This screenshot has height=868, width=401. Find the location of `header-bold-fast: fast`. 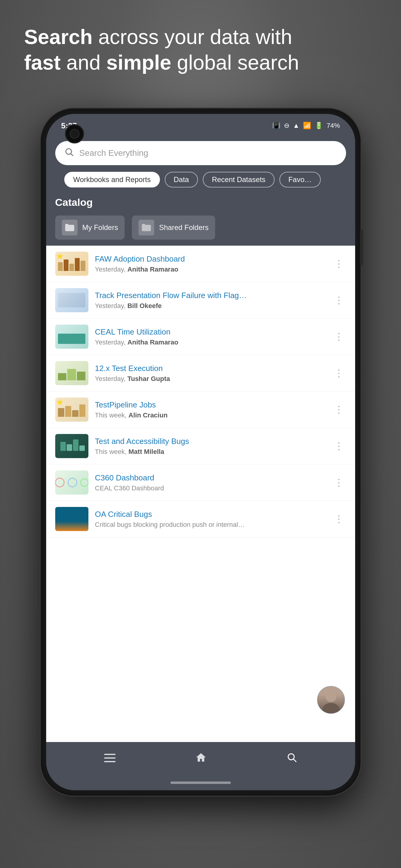

header-bold-fast: fast is located at coordinates (42, 62).